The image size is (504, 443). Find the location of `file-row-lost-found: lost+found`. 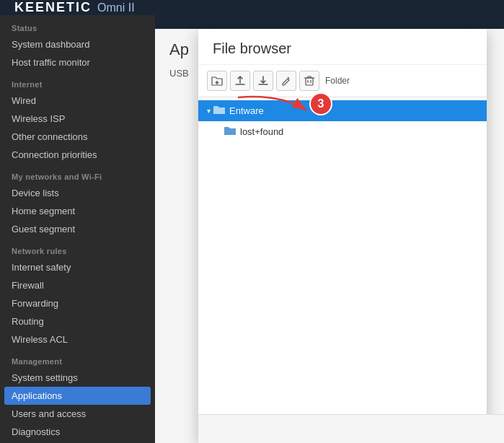

file-row-lost-found: lost+found is located at coordinates (342, 131).